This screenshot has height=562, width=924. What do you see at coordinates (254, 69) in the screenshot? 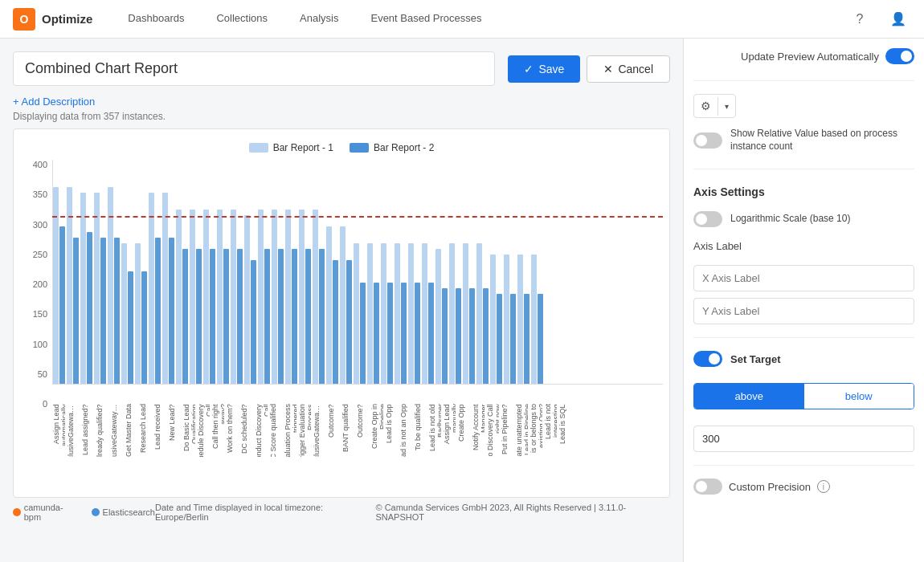
I see `report-title-input` at bounding box center [254, 69].